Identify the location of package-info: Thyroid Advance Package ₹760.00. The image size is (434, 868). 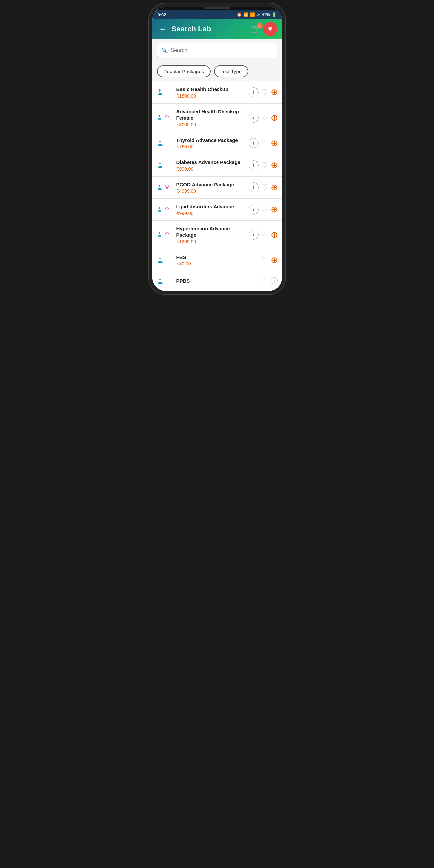
(211, 144).